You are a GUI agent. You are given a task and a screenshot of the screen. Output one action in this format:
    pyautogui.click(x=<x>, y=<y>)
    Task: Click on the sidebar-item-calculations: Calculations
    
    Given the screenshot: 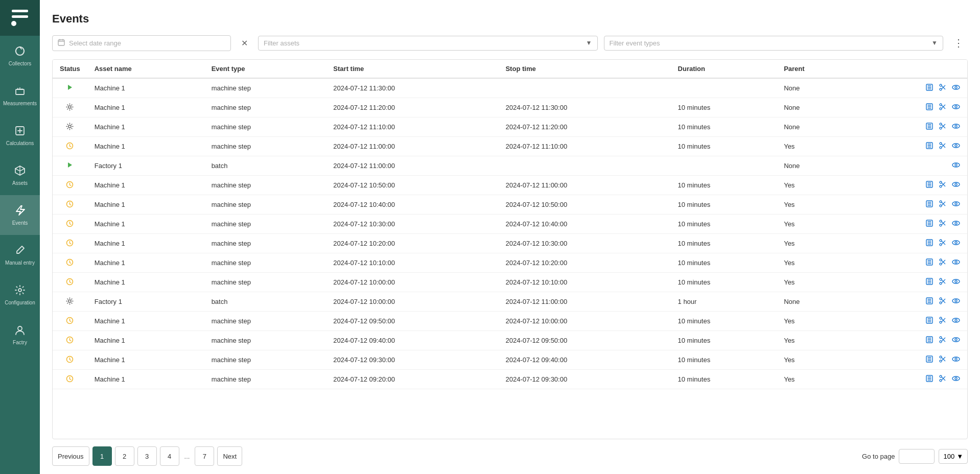 What is the action you would take?
    pyautogui.click(x=20, y=135)
    